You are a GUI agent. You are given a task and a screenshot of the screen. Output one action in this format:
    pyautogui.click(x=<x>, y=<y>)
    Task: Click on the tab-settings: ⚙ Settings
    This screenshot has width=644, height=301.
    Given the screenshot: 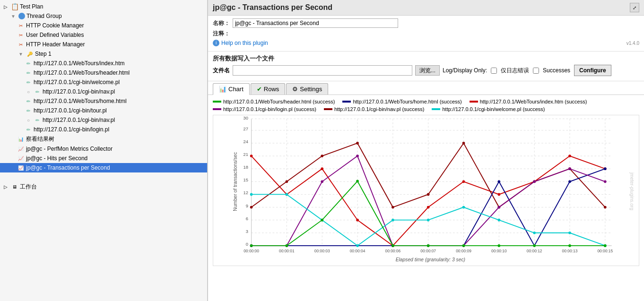 What is the action you would take?
    pyautogui.click(x=307, y=89)
    